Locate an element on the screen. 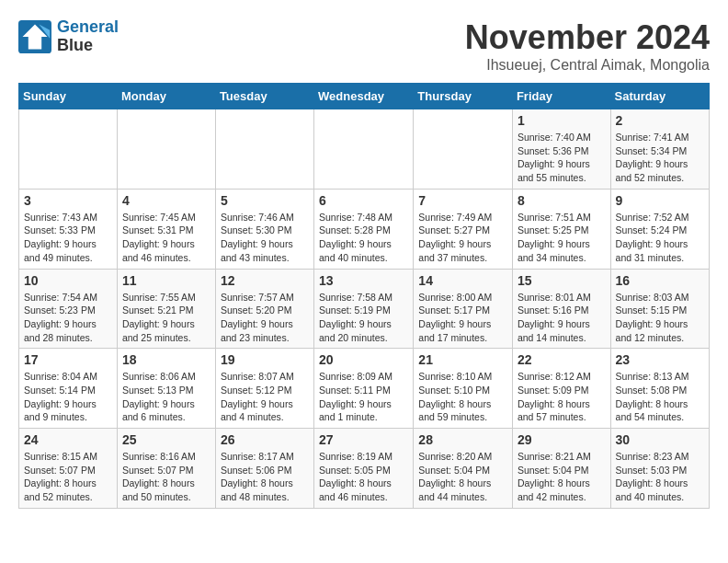  day-info: Sunrise: 8:23 AM Sunset: 5:03 PM Dayligh… is located at coordinates (660, 477).